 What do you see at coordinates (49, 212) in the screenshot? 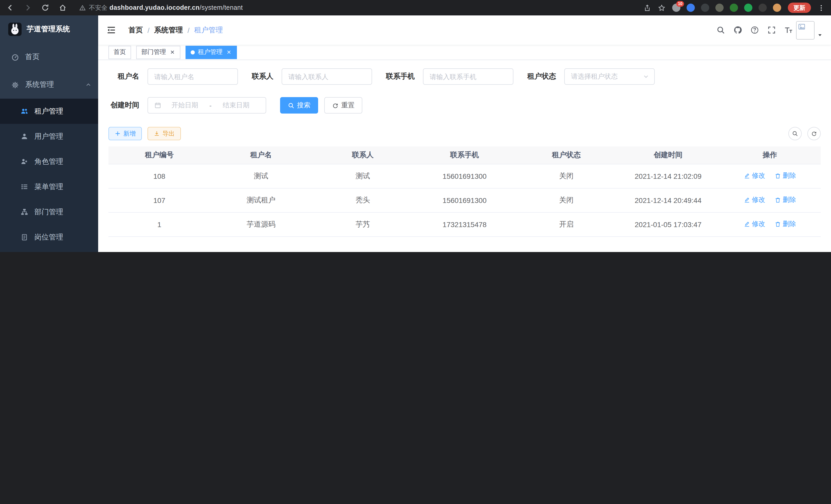
I see `sidebar-item-dept: 部门管理` at bounding box center [49, 212].